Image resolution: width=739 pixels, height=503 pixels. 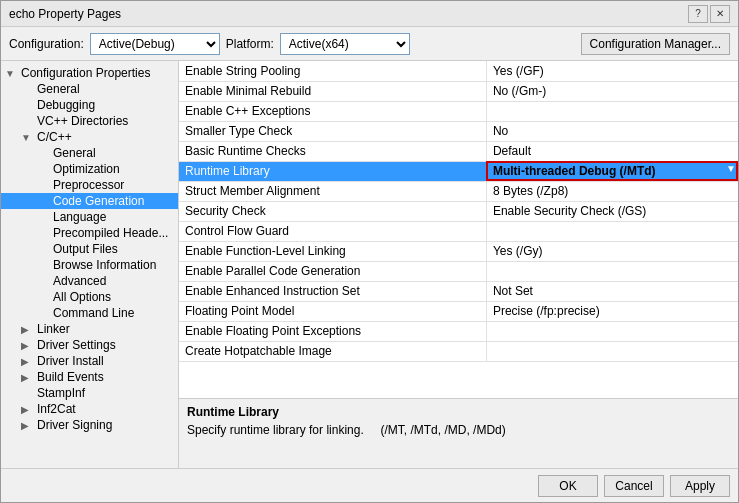 I want to click on sidebar-label: Build Events, so click(x=70, y=377).